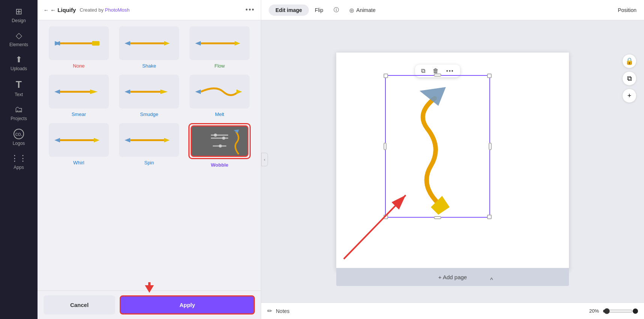  I want to click on handle-top-middle, so click(438, 75).